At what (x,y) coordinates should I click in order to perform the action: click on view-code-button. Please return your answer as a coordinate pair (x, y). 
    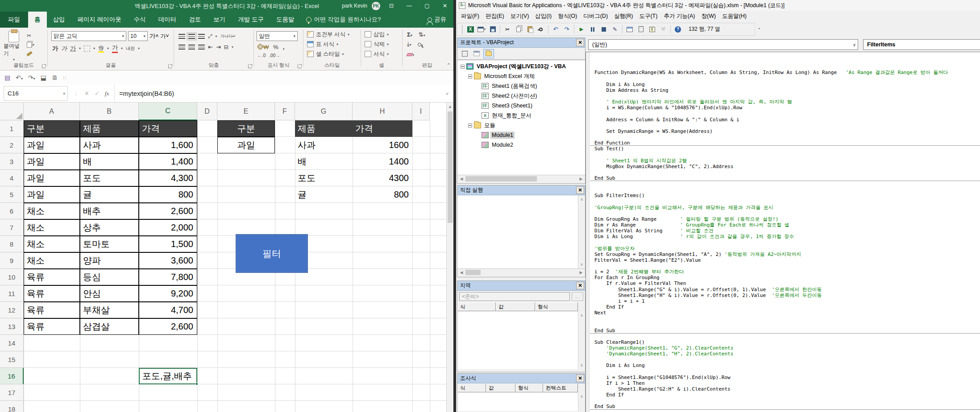
    Looking at the image, I should click on (465, 54).